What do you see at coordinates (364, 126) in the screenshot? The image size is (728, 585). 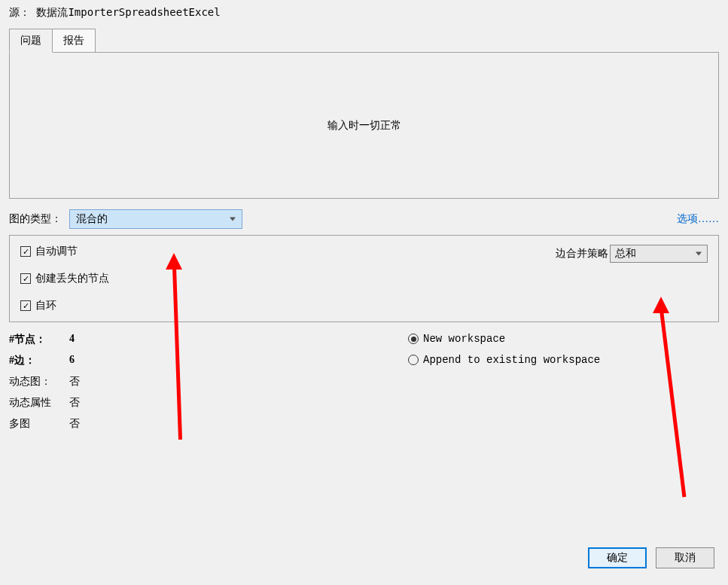 I see `import-status-message: 输入时一切正常` at bounding box center [364, 126].